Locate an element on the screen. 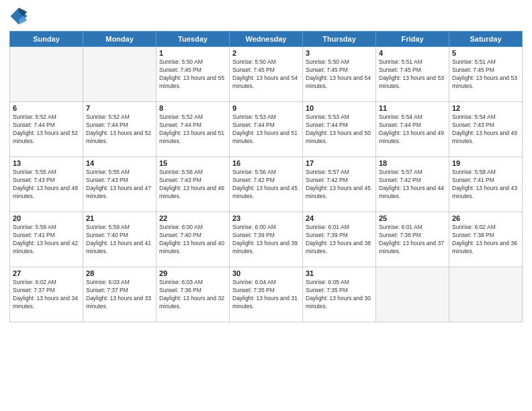 This screenshot has width=532, height=411. calendar-cell: 3Sunrise: 5:50 AMSunset: 7:45 PMDaylight… is located at coordinates (340, 75).